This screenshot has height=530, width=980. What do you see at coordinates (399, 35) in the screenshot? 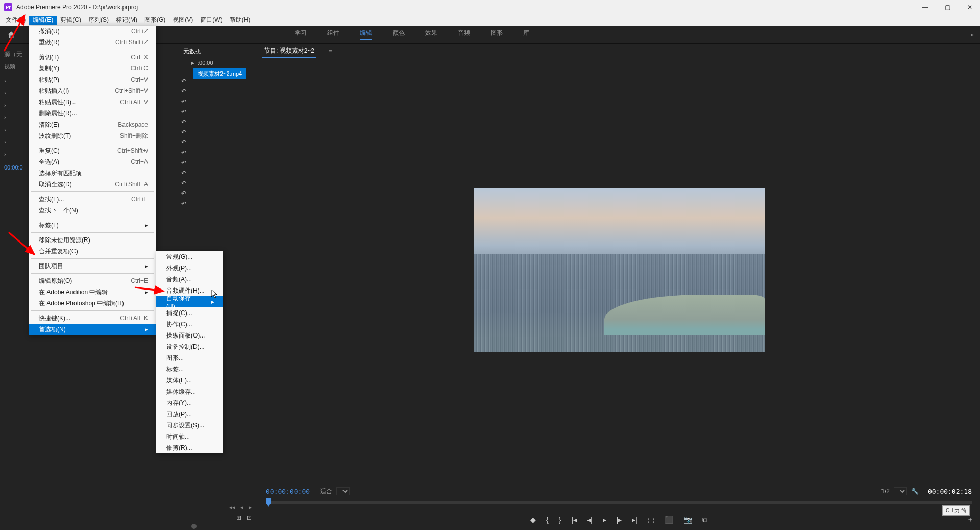
I see `workspace-color: 颜色` at bounding box center [399, 35].